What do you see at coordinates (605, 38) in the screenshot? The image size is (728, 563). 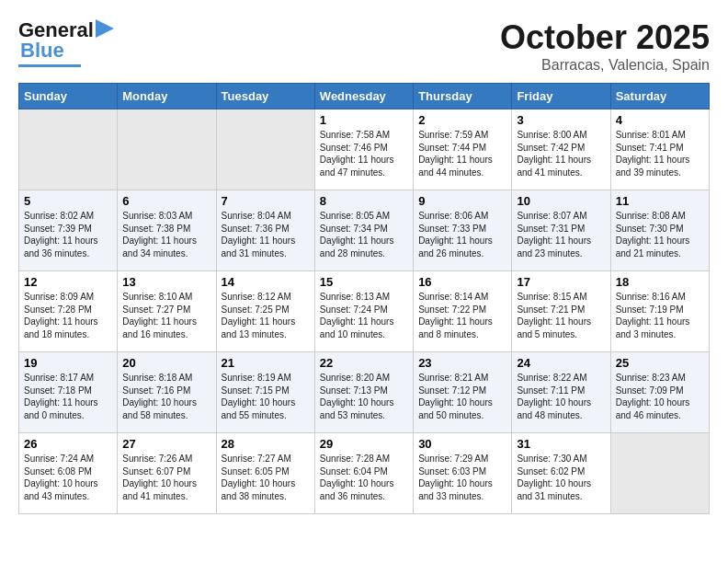 I see `month-title: October 2025` at bounding box center [605, 38].